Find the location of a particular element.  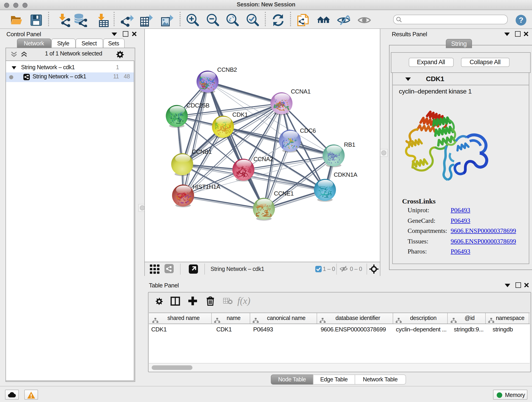

svg-text: CDC6 is located at coordinates (308, 131).